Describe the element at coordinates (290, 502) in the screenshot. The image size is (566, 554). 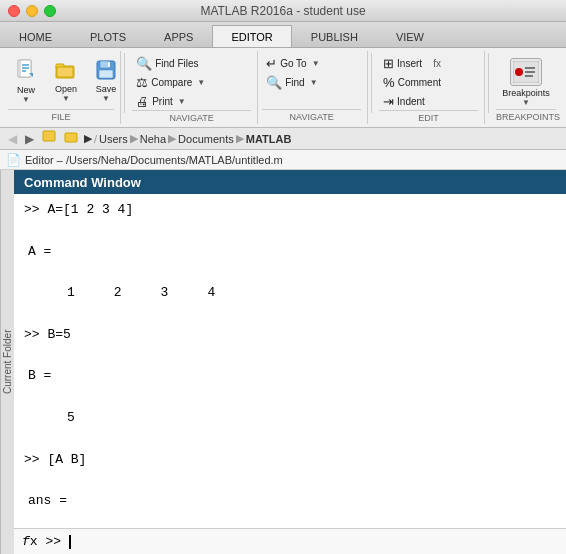
I see `cw-out-ans: ans =` at that location.